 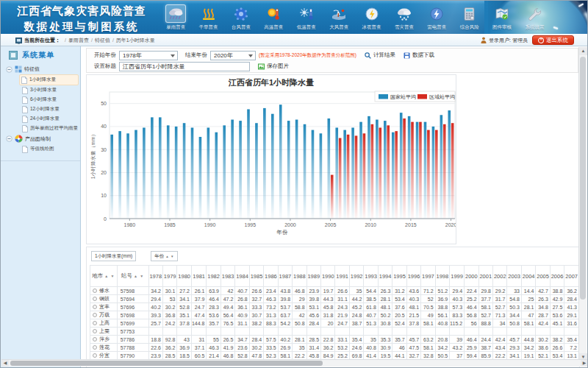 What do you see at coordinates (400, 277) in the screenshot?
I see `col-header-year: 1995` at bounding box center [400, 277].